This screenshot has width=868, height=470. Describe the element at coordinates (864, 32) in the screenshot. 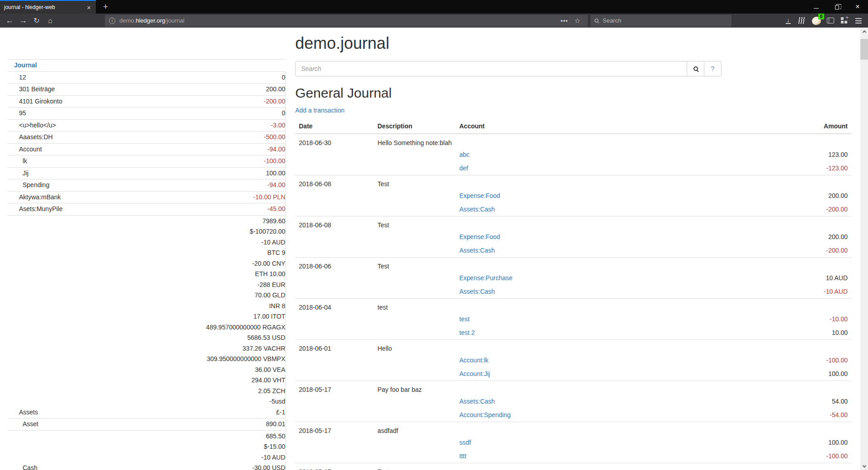

I see `scrollbar-up-arrow` at that location.